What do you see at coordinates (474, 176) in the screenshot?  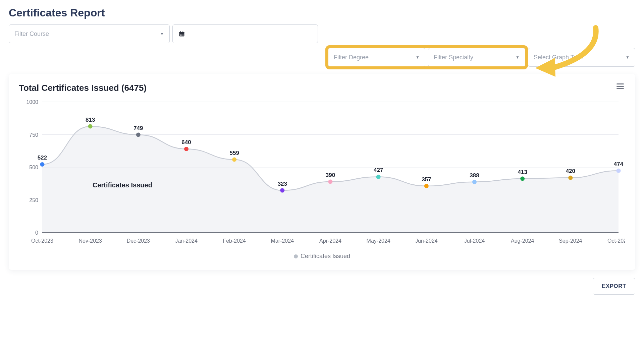 I see `svg-text: 388` at bounding box center [474, 176].